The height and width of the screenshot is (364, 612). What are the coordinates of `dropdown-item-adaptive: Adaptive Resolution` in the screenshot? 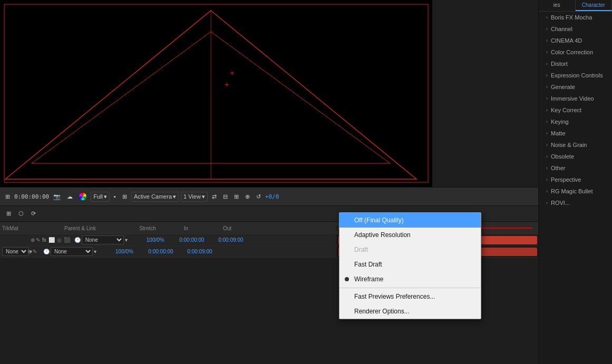 It's located at (410, 235).